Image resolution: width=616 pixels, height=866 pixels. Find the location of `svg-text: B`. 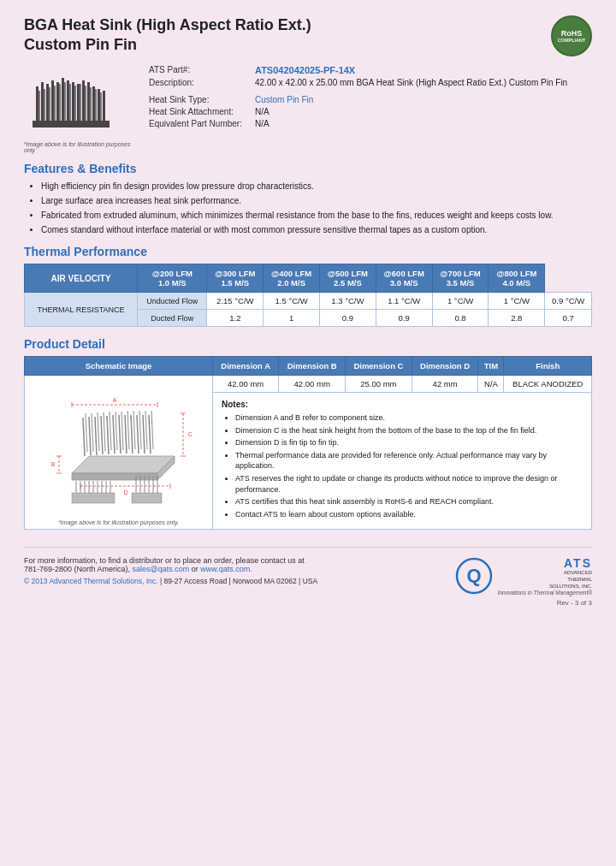

svg-text: B is located at coordinates (53, 464).